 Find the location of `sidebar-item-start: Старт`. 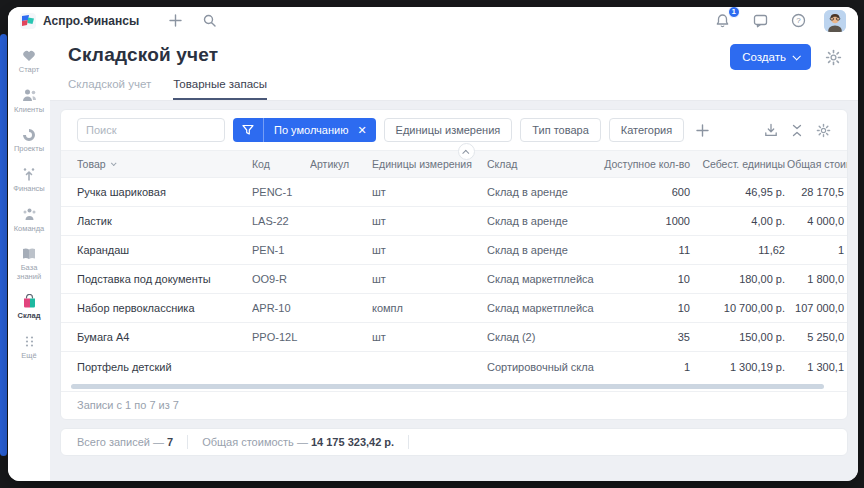

sidebar-item-start: Старт is located at coordinates (29, 62).